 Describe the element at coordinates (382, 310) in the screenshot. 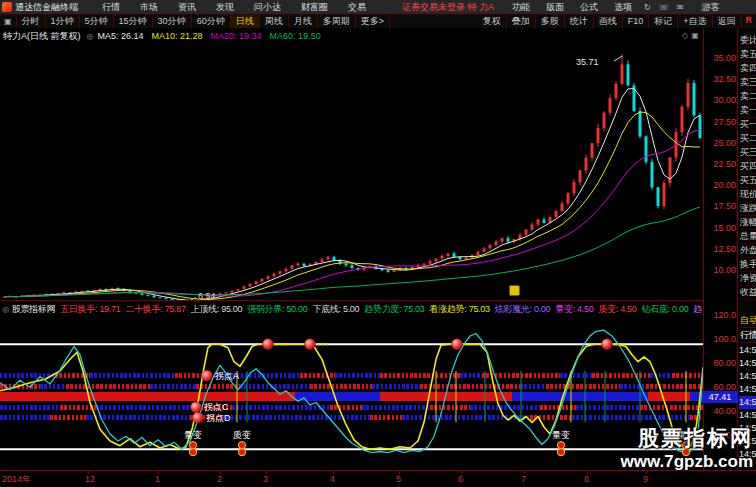

I see `indicator-fields: 五日换手: 19.71二十换手: 75.87上顶线: 95.00强弱分界: 50…` at that location.